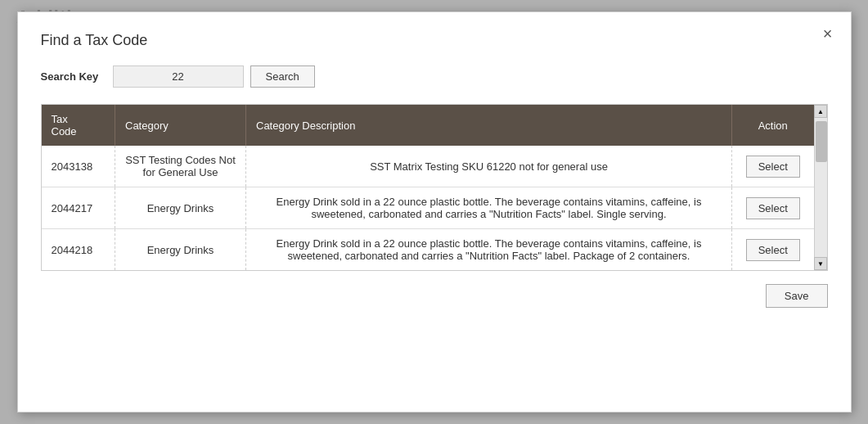 Image resolution: width=868 pixels, height=424 pixels. I want to click on col-header-taxcode: TaxCode, so click(79, 125).